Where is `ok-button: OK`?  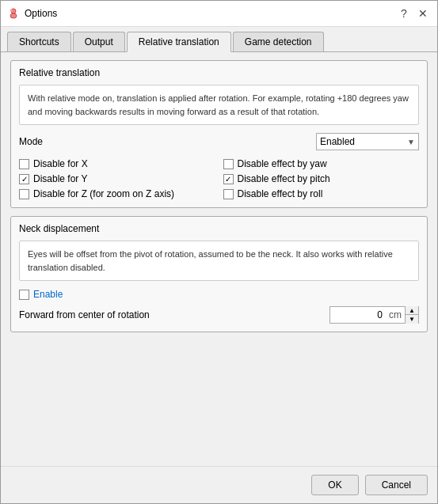 ok-button: OK is located at coordinates (334, 485).